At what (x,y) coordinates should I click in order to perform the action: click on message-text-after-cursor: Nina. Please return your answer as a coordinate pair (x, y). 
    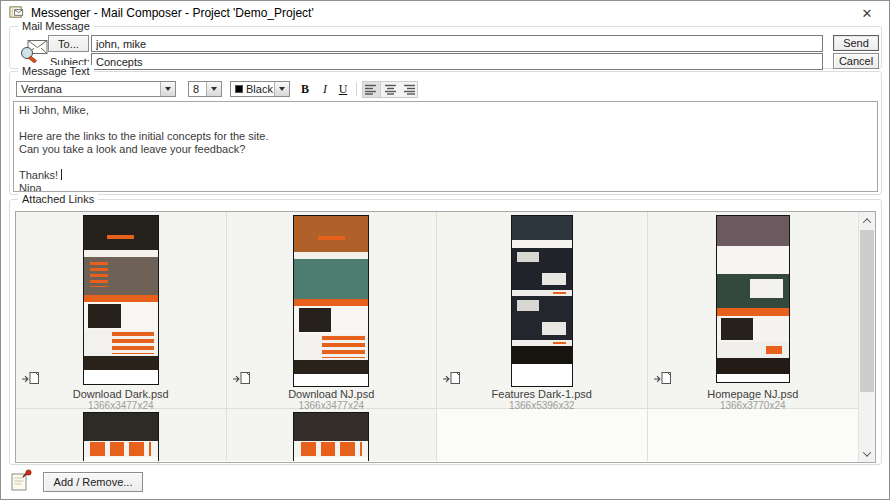
    Looking at the image, I should click on (30, 187).